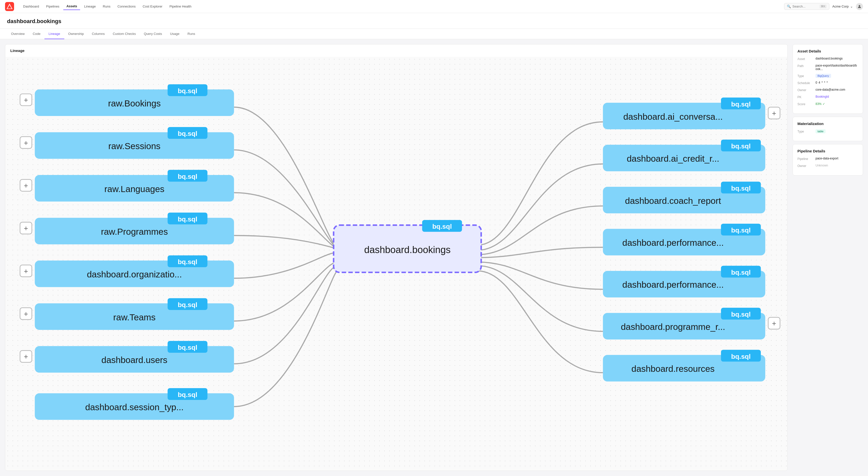 This screenshot has width=868, height=476. What do you see at coordinates (828, 124) in the screenshot?
I see `materialization-title: Materialization` at bounding box center [828, 124].